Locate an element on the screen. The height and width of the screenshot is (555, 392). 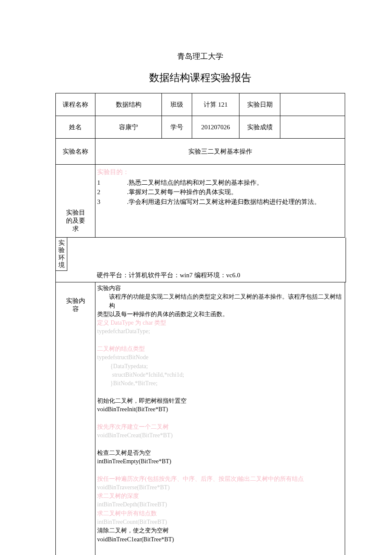
content-side-l2: 容 is located at coordinates (75, 309).